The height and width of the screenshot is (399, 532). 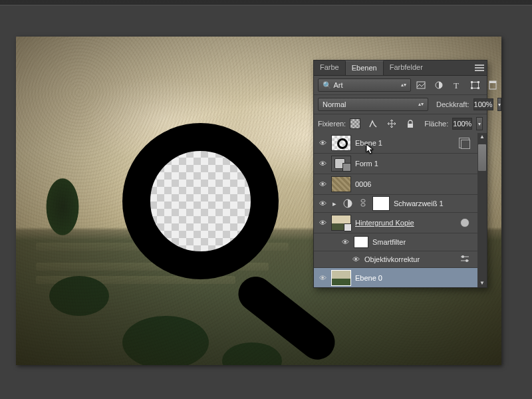 What do you see at coordinates (201, 201) in the screenshot?
I see `magnifier-shape-ring` at bounding box center [201, 201].